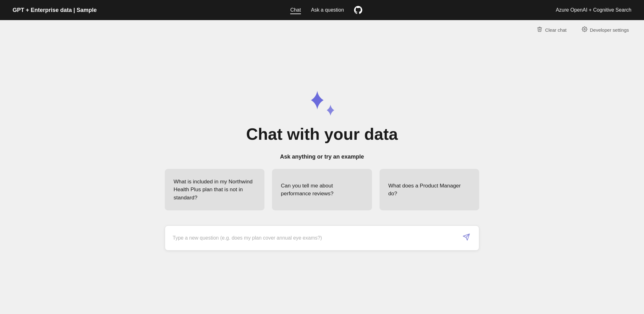  What do you see at coordinates (322, 134) in the screenshot?
I see `hero-title: Chat with your data` at bounding box center [322, 134].